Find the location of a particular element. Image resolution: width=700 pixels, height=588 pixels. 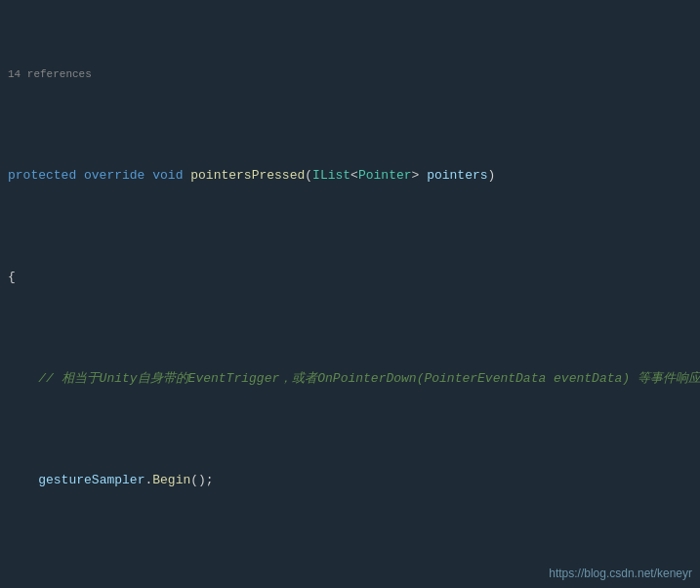

line-comment1: // 相当于Unity自身带的EventTrigger，或者OnPointerD… is located at coordinates (350, 379).